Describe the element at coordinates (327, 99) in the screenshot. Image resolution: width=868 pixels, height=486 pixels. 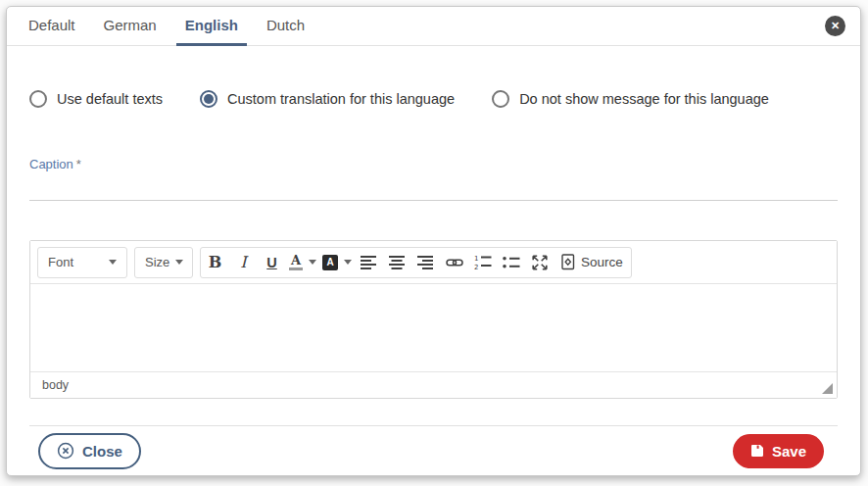
I see `radio-custom-translation: Custom translation for this language` at that location.